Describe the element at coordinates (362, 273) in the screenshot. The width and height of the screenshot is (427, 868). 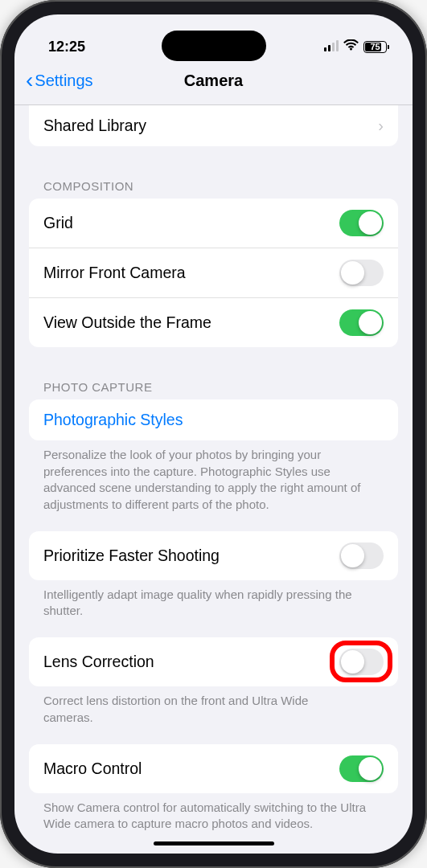
I see `mirror-toggle` at that location.